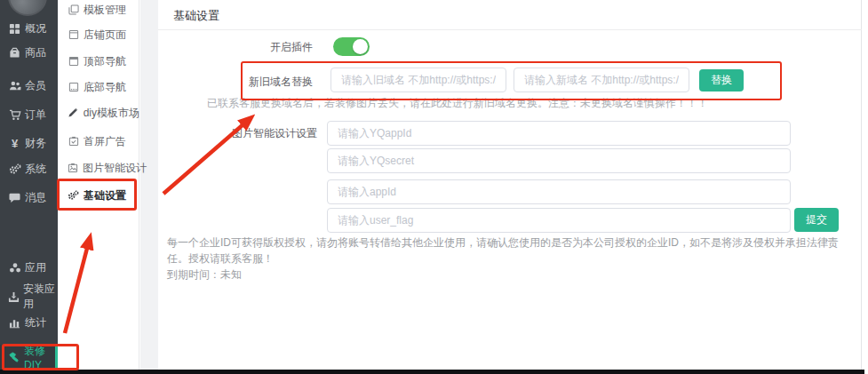 Image resolution: width=868 pixels, height=374 pixels. Describe the element at coordinates (275, 133) in the screenshot. I see `smart-design-label: 图片智能设计设置` at that location.